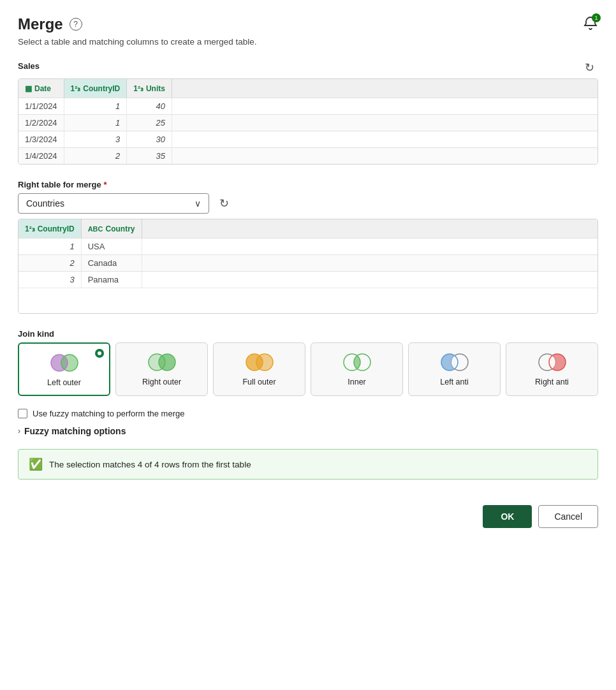 The image size is (616, 690). I want to click on join-kind-section: Join kind Left outer Right outer, so click(308, 362).